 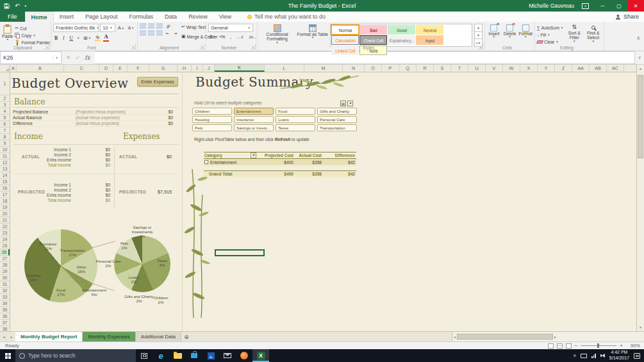 What do you see at coordinates (5, 265) in the screenshot?
I see `row-header-28: 28` at bounding box center [5, 265].